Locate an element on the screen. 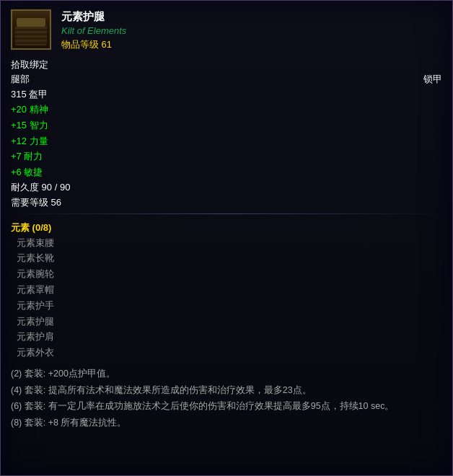 The image size is (453, 476). slot-type-row: 腿部 锁甲 is located at coordinates (226, 79).